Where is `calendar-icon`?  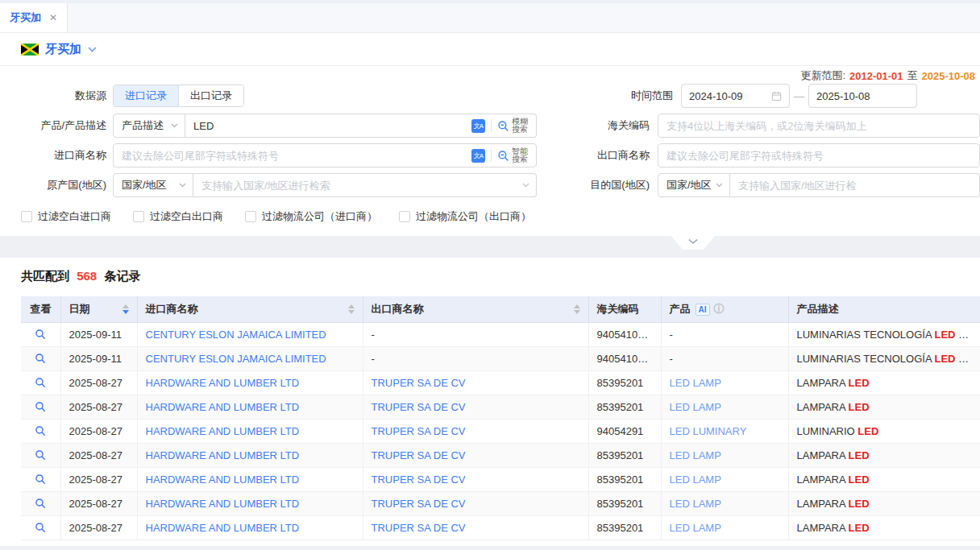 calendar-icon is located at coordinates (777, 97).